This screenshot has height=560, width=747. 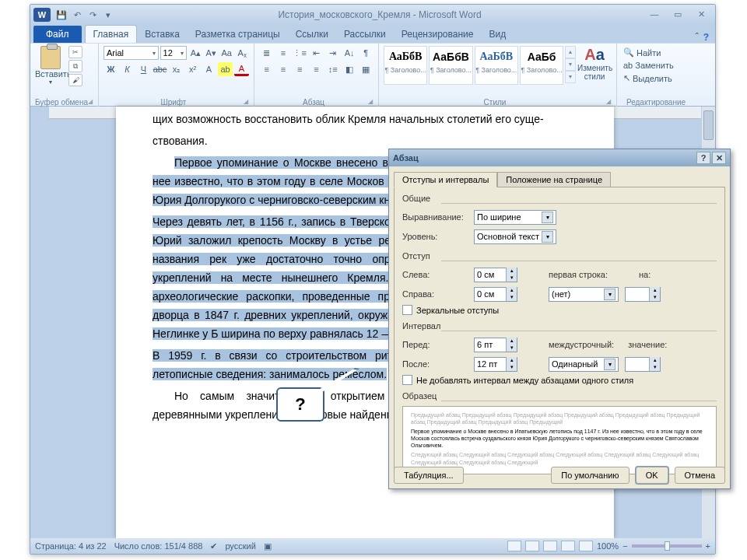 I want to click on dialog-help-button: ?, so click(x=703, y=158).